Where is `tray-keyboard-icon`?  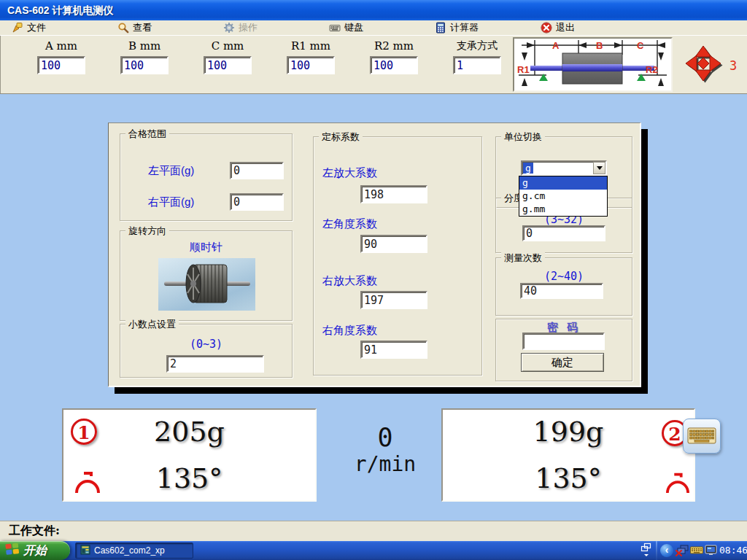 tray-keyboard-icon is located at coordinates (697, 551).